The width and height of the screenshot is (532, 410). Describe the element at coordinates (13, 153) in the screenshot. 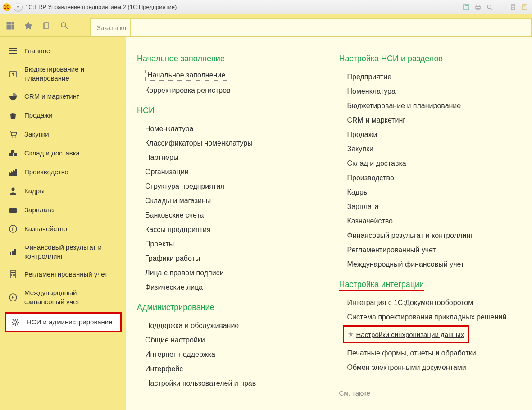

I see `boxes-icon` at that location.